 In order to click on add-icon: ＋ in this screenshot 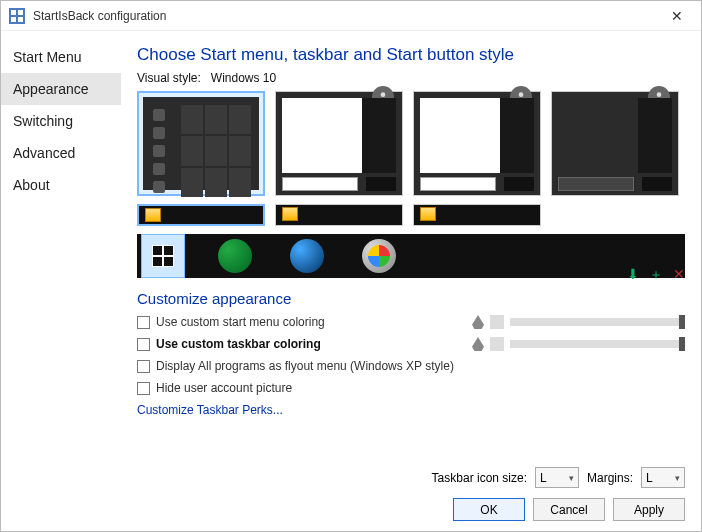, I will do `click(656, 275)`.